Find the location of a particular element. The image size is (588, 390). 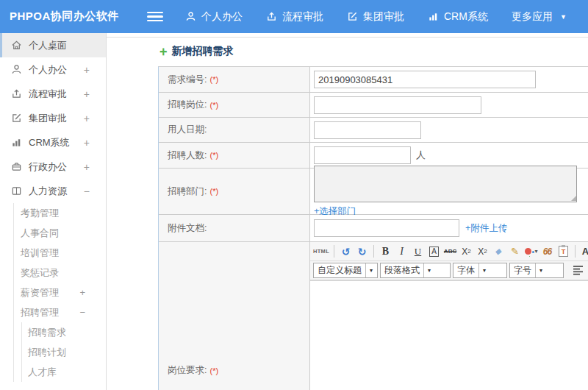

upload-attachment-link: +附件上传 is located at coordinates (487, 228).